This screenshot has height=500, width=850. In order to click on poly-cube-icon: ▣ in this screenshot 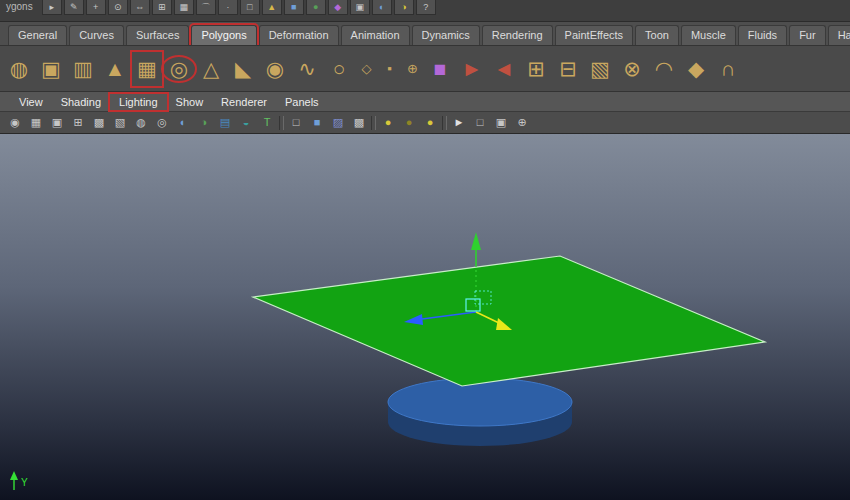, I will do `click(51, 69)`.